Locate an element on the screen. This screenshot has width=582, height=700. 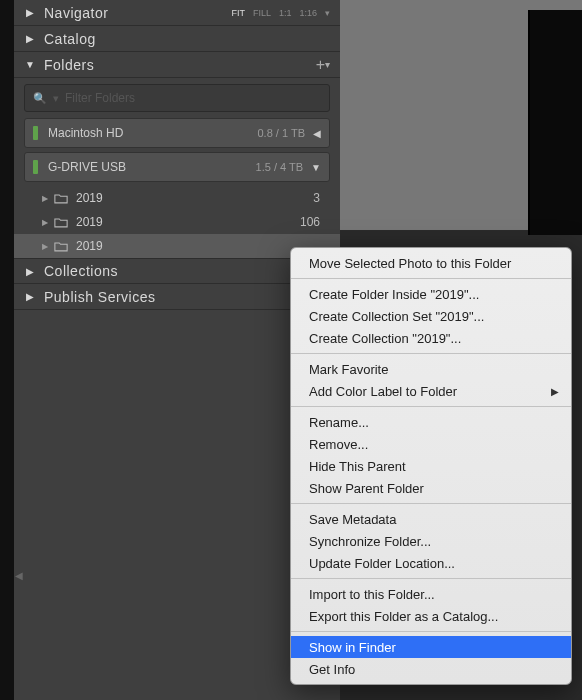
menu-item: Update Folder Location... is located at coordinates (431, 563).